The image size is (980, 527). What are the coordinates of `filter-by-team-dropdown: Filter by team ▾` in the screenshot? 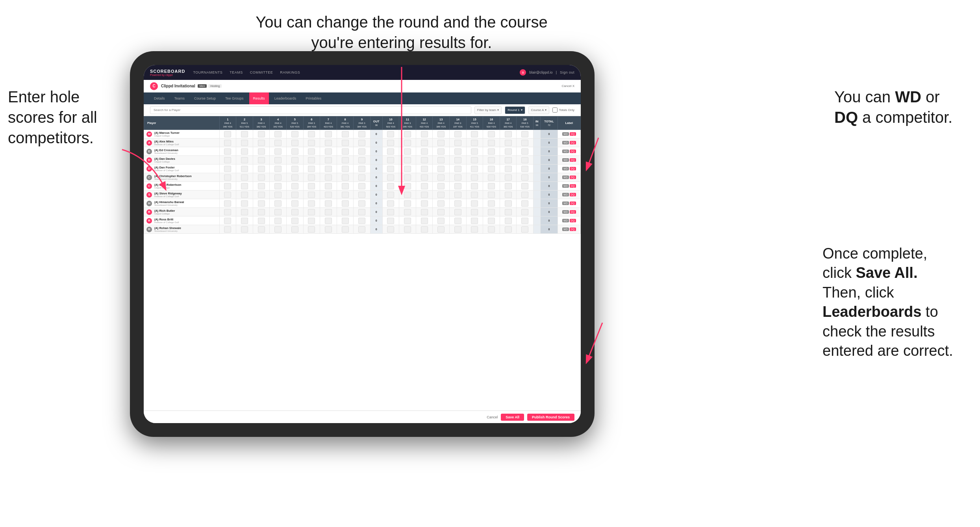 It's located at (488, 110).